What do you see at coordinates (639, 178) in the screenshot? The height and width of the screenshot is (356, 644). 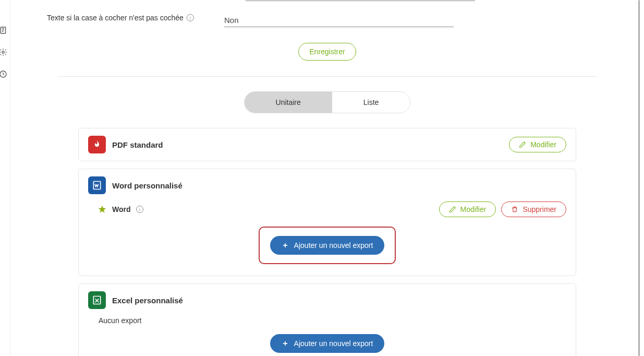 I see `scrollbar` at bounding box center [639, 178].